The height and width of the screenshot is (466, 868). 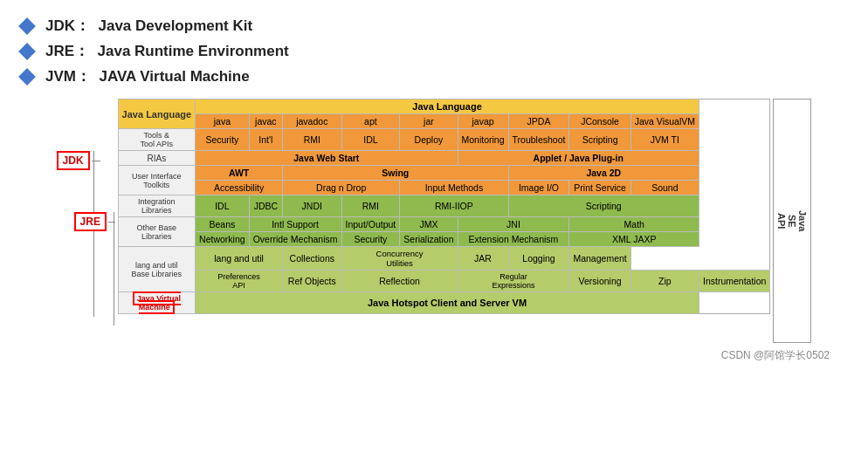 I want to click on watermark-text: CSDN @阿馆学长0502, so click(x=775, y=355).